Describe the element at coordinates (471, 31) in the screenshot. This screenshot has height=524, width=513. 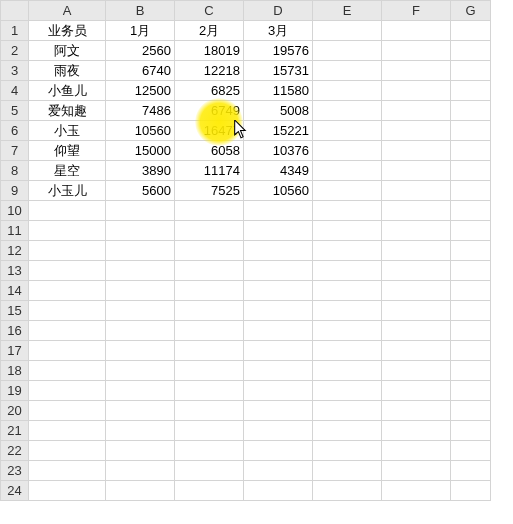
I see `cell-G1` at that location.